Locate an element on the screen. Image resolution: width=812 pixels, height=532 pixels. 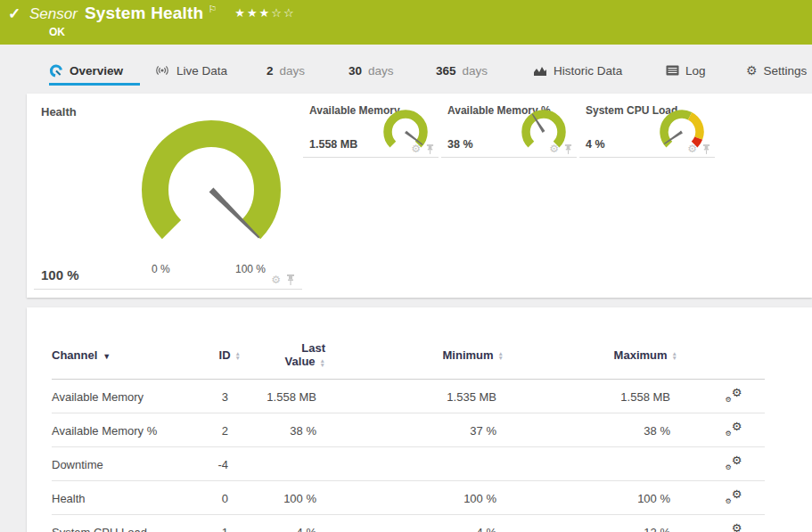
table-row: Available Memory % 2 38 % 37 % 38 % ⚙⚙ is located at coordinates (408, 430).